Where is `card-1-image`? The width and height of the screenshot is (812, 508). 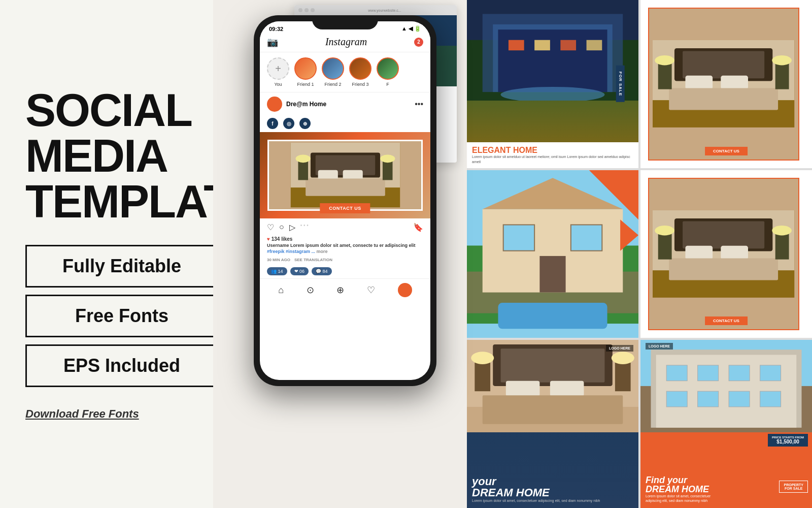 card-1-image is located at coordinates (553, 50).